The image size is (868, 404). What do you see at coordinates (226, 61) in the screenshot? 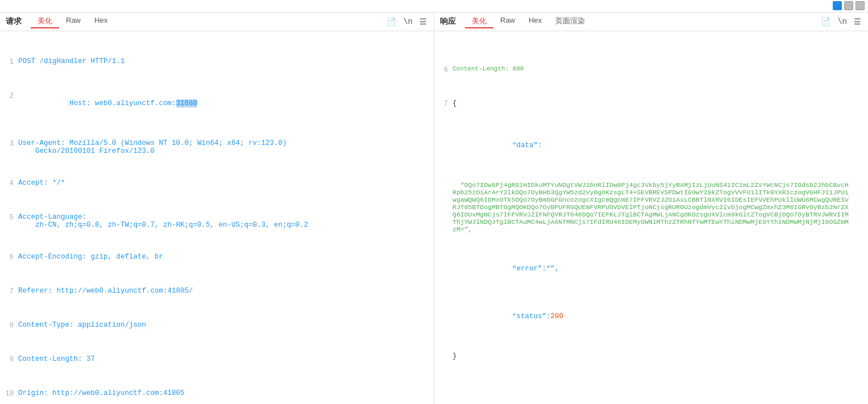
I see `req-line-1-content: POST /digHandler HTTP/1.1` at bounding box center [226, 61].